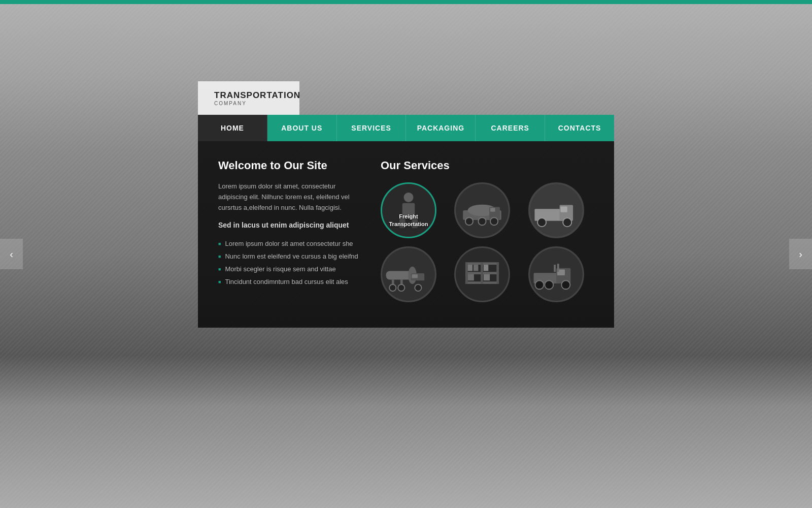 This screenshot has height=508, width=812. What do you see at coordinates (257, 99) in the screenshot?
I see `logo-text: TRANSPORTATION COMPANY` at bounding box center [257, 99].